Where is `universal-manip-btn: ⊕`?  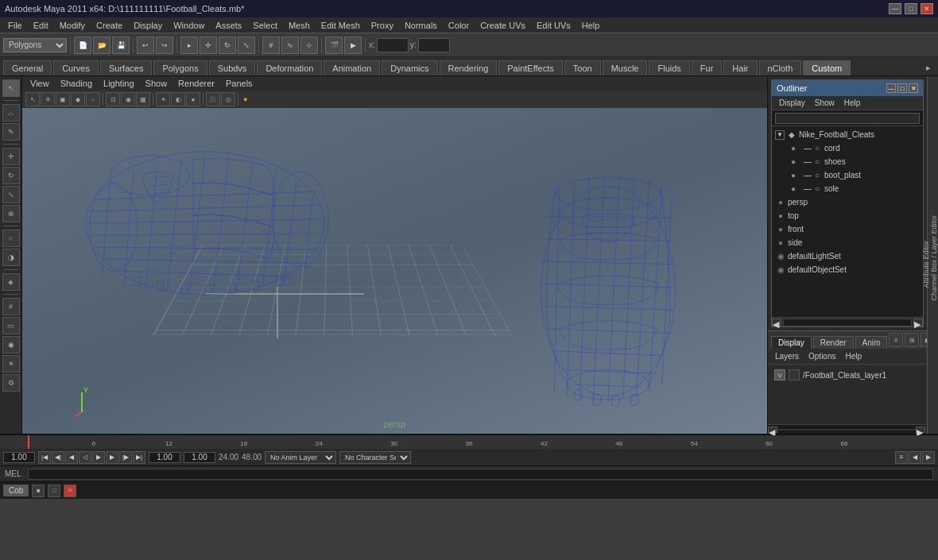 universal-manip-btn: ⊕ is located at coordinates (11, 214).